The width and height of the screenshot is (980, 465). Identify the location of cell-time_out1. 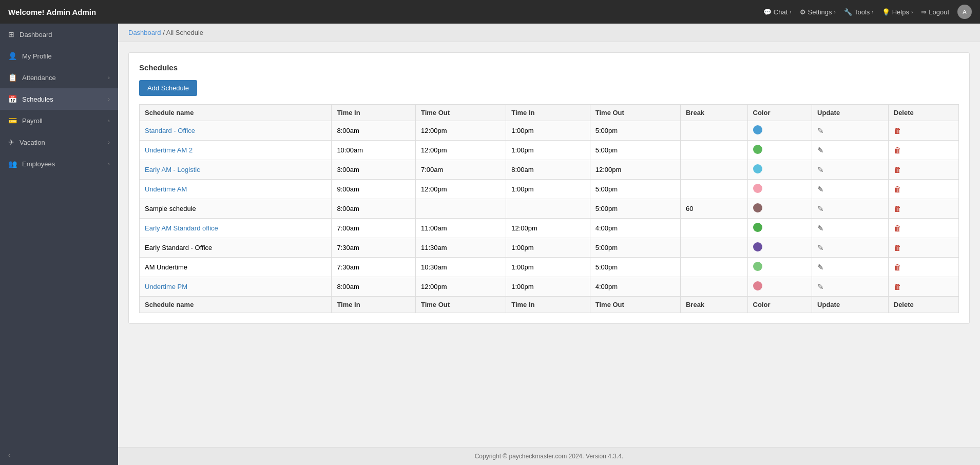
(460, 209).